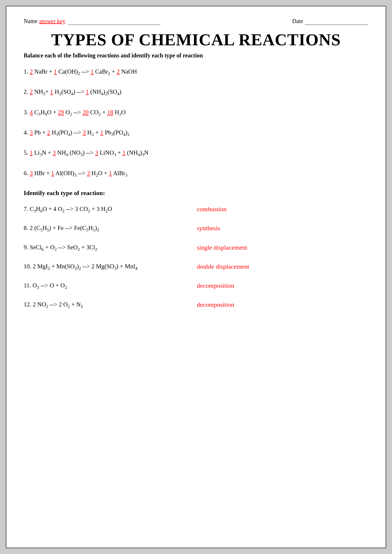 Image resolution: width=392 pixels, height=554 pixels. What do you see at coordinates (41, 132) in the screenshot?
I see `problem-4-text1: Pb +` at bounding box center [41, 132].